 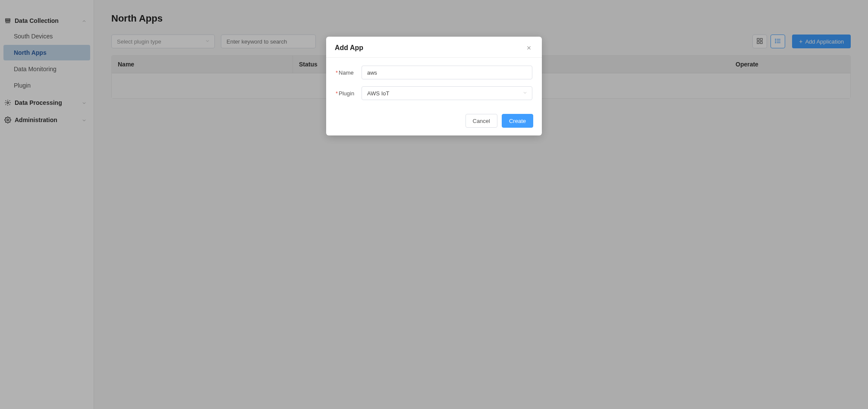 What do you see at coordinates (349, 72) in the screenshot?
I see `name-field-label: *Name` at bounding box center [349, 72].